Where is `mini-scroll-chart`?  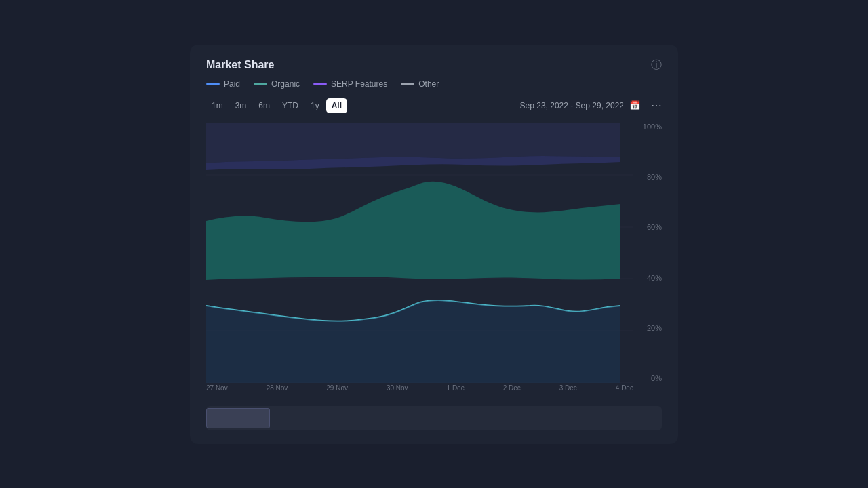
mini-scroll-chart is located at coordinates (434, 418).